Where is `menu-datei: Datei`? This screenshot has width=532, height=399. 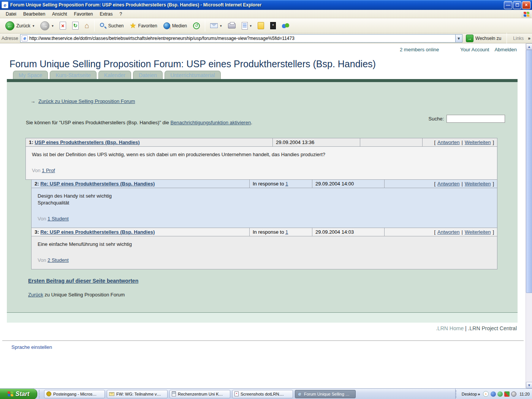 menu-datei: Datei is located at coordinates (11, 14).